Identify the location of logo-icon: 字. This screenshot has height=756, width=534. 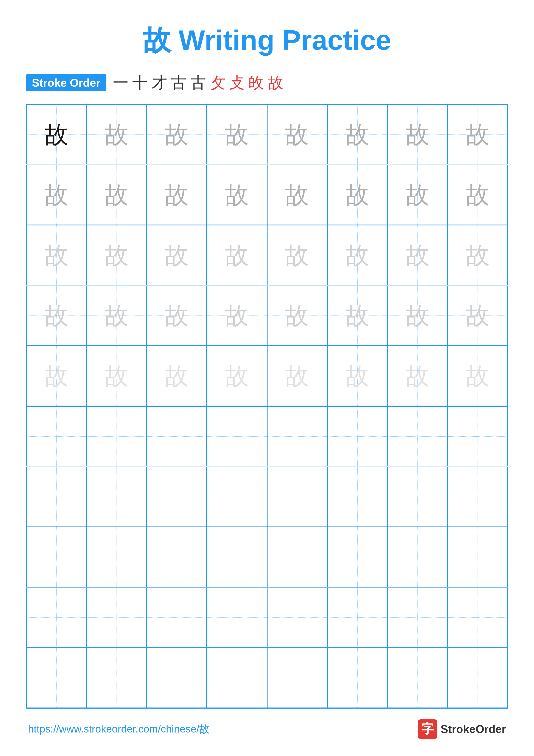
(428, 729).